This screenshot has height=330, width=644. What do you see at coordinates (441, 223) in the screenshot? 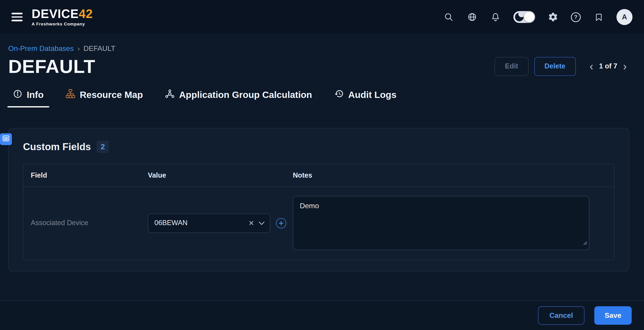
I see `notes-textarea: Demo` at bounding box center [441, 223].